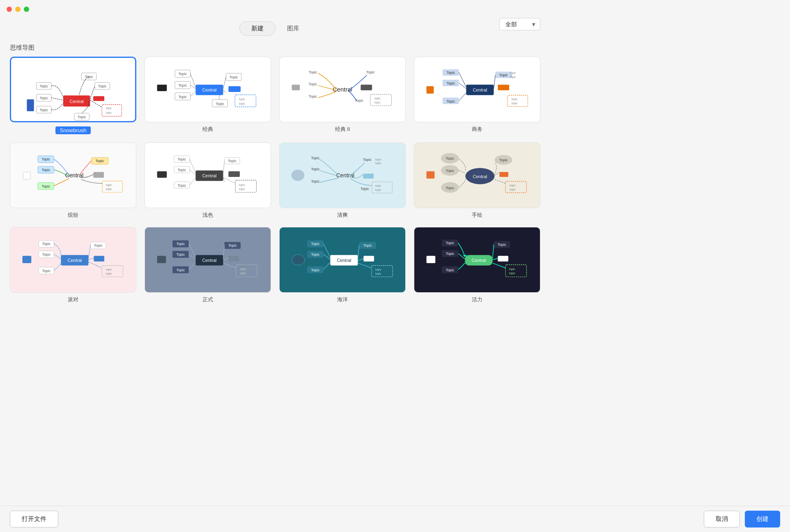 Image resolution: width=790 pixels, height=532 pixels. What do you see at coordinates (73, 265) in the screenshot?
I see `template-item-party: Central topic topic Topic Topic Topic To…` at bounding box center [73, 265].